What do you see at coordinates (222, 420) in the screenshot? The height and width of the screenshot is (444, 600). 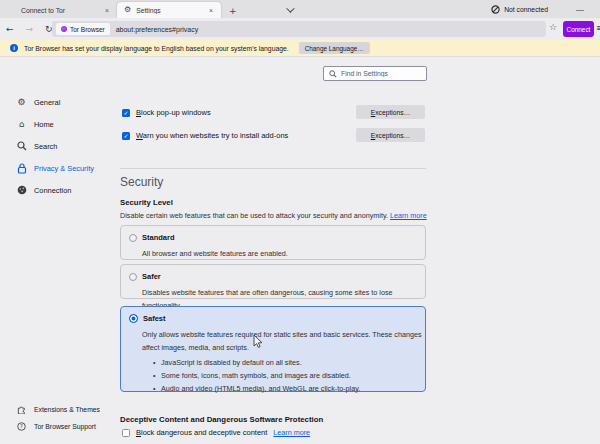 I see `deceptive-content-heading: Deceptive Content and Dangerous Software…` at bounding box center [222, 420].